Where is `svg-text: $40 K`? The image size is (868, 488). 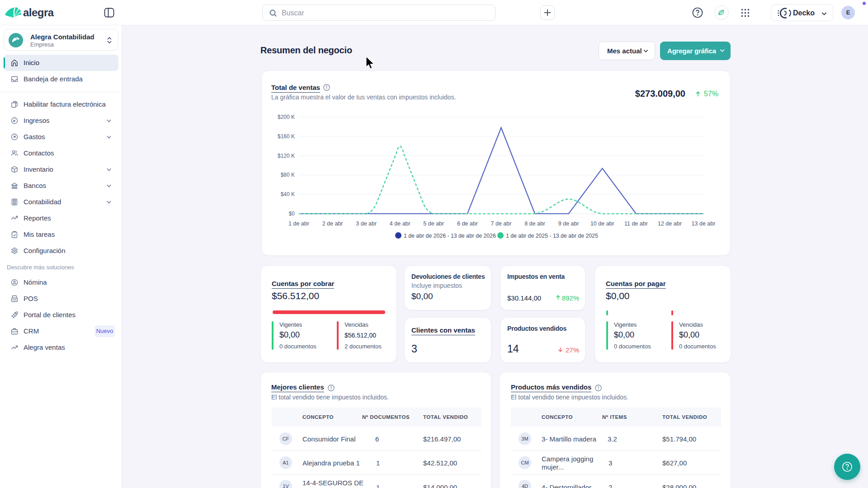 svg-text: $40 K is located at coordinates (288, 194).